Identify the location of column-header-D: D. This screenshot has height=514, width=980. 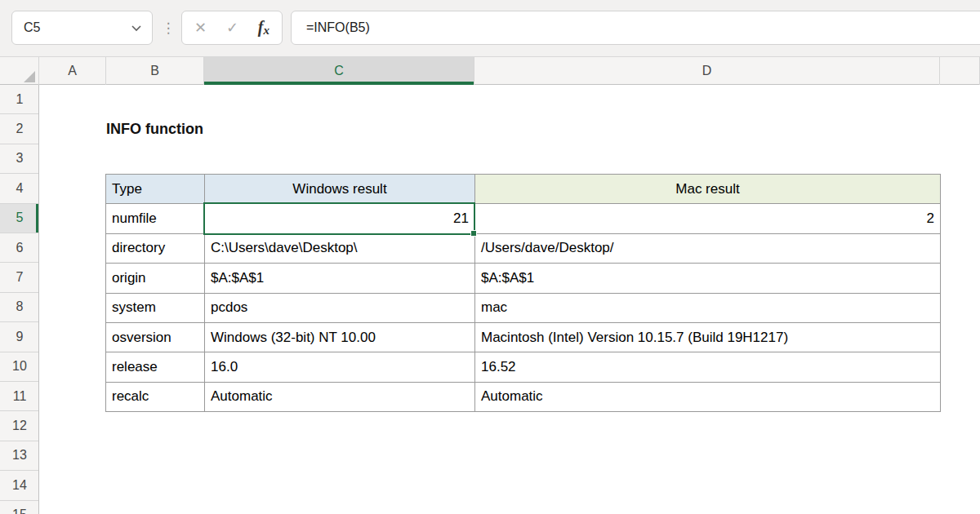
(707, 71).